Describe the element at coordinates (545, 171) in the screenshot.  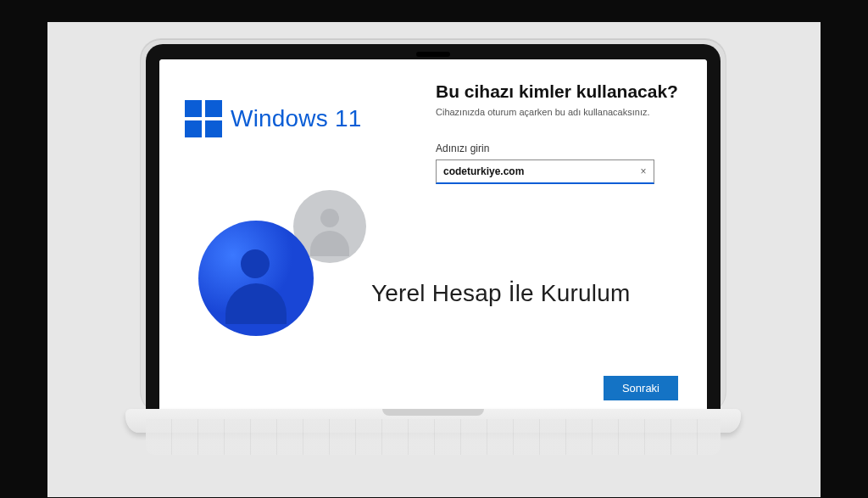
I see `name-field-wrapper: ×` at that location.